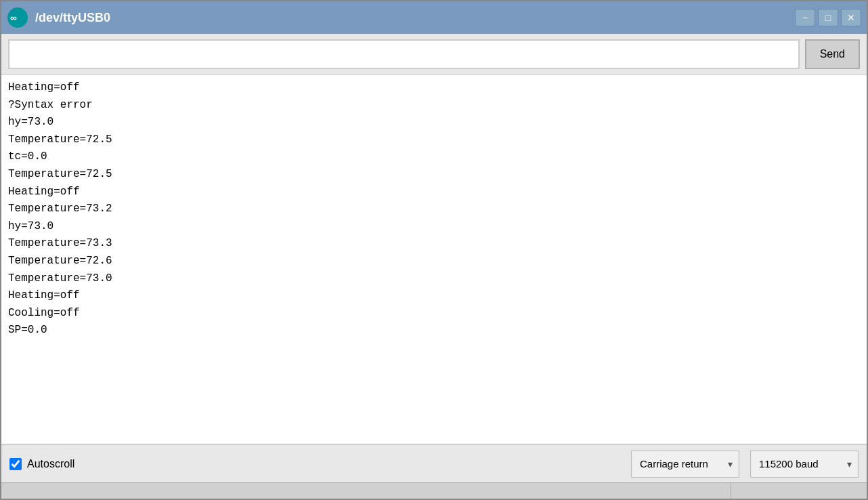  What do you see at coordinates (828, 18) in the screenshot?
I see `titlebar-buttons: − □ ✕` at bounding box center [828, 18].